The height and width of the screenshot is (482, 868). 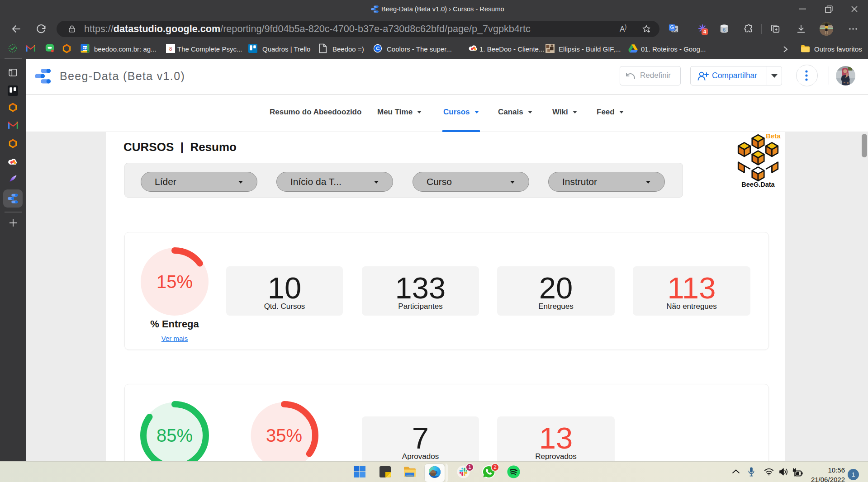 I want to click on svg-text: 21, so click(x=85, y=48).